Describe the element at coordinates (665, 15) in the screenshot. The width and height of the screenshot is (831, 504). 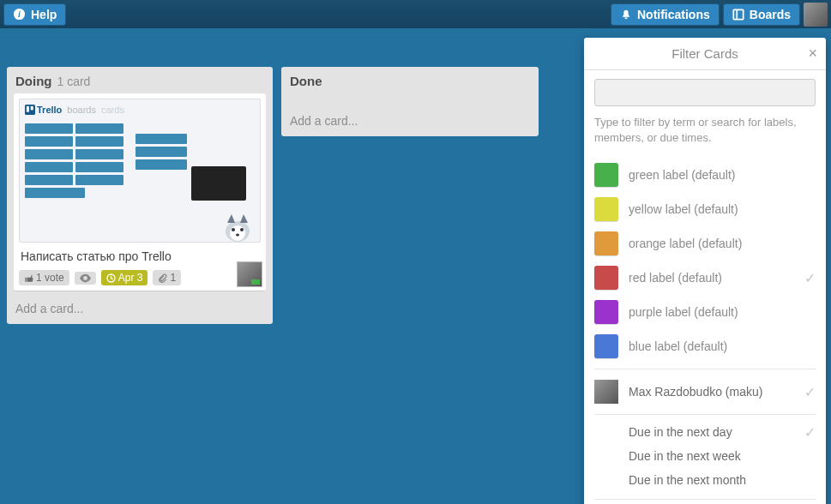
I see `notifications-button: Notifications` at that location.